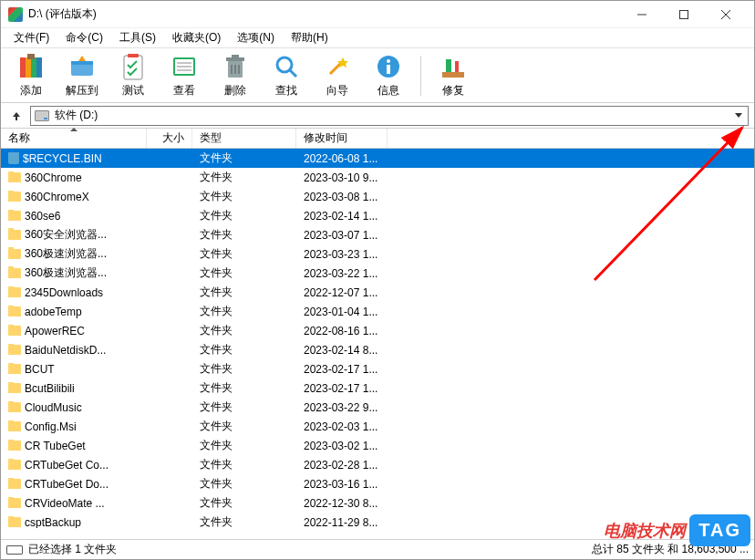 The image size is (755, 560). What do you see at coordinates (310, 38) in the screenshot?
I see `menu-help: 帮助(H)` at bounding box center [310, 38].